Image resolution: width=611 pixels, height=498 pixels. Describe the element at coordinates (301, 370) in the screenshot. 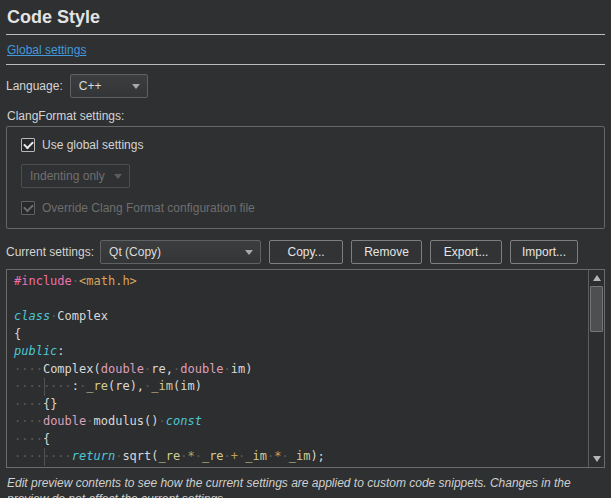

I see `code-line: ····Complex(double·re,·double·im)` at that location.